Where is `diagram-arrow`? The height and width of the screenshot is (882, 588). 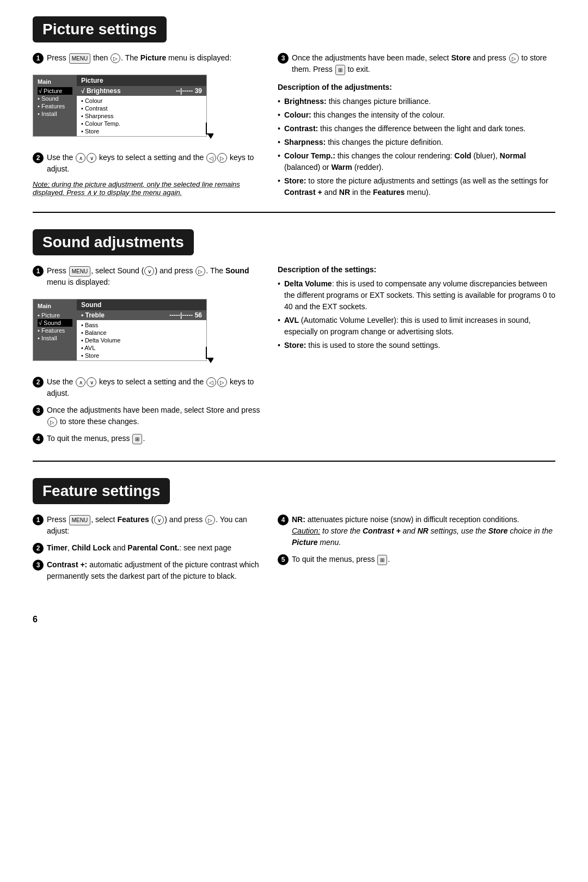 diagram-arrow is located at coordinates (210, 131).